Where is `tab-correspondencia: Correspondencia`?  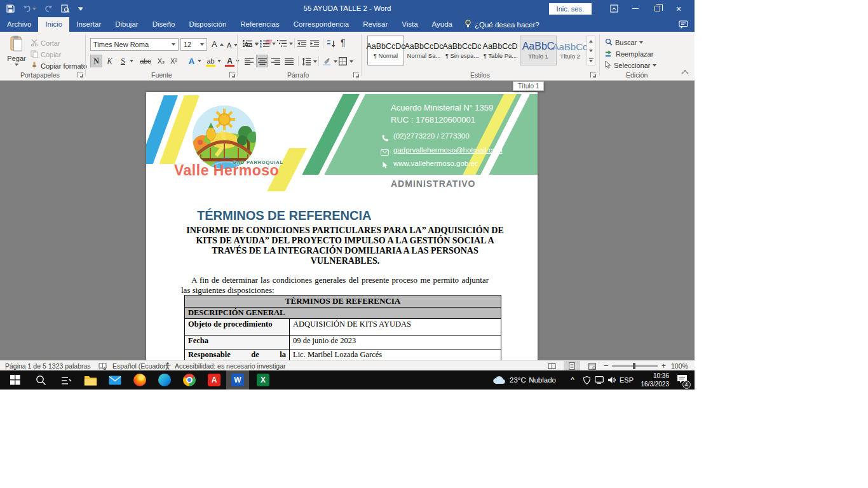 tab-correspondencia: Correspondencia is located at coordinates (322, 24).